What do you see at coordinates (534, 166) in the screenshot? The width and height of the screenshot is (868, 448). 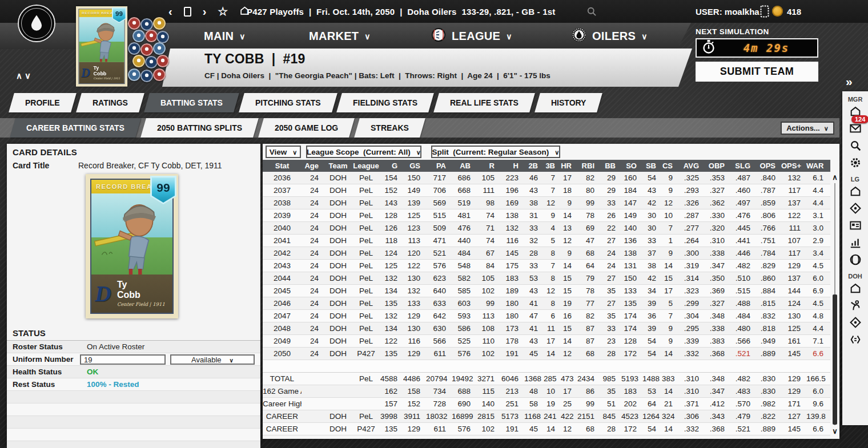 I see `column-header: 2B` at bounding box center [534, 166].